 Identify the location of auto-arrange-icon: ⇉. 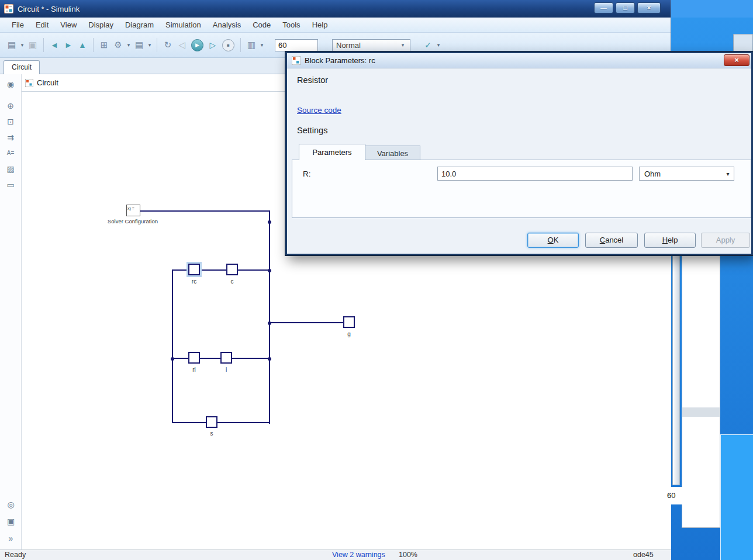
(11, 137).